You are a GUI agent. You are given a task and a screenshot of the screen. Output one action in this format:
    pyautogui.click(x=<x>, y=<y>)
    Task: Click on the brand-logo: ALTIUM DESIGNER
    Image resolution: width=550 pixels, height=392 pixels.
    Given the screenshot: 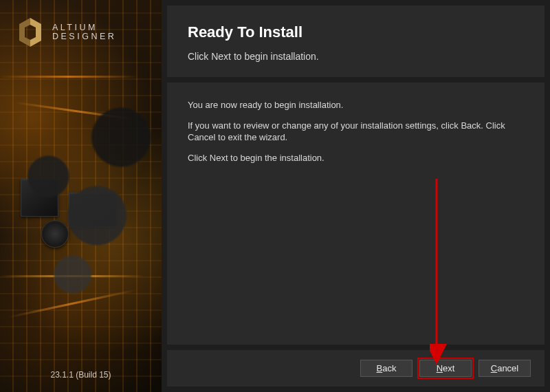 What is the action you would take?
    pyautogui.click(x=66, y=32)
    